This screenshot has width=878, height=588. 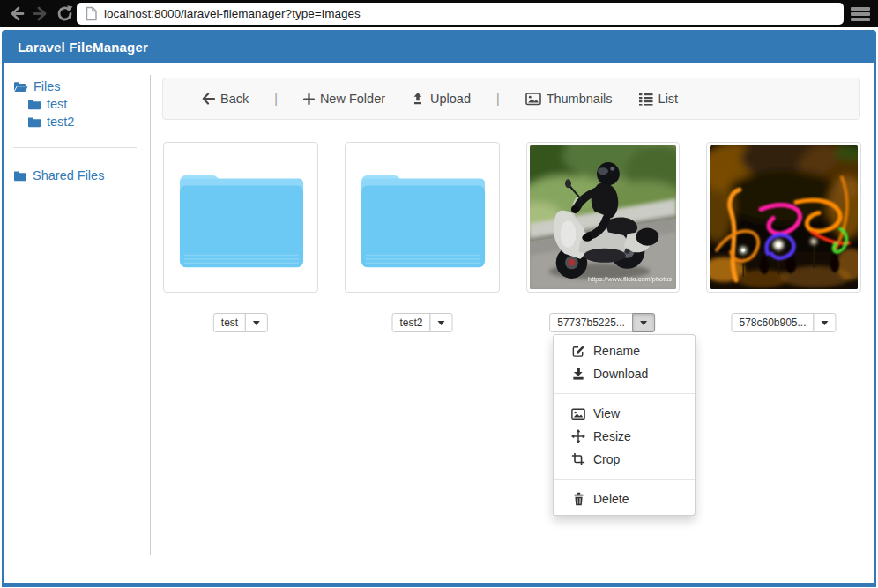 I want to click on app-title: Laravel FileManager, so click(x=75, y=48).